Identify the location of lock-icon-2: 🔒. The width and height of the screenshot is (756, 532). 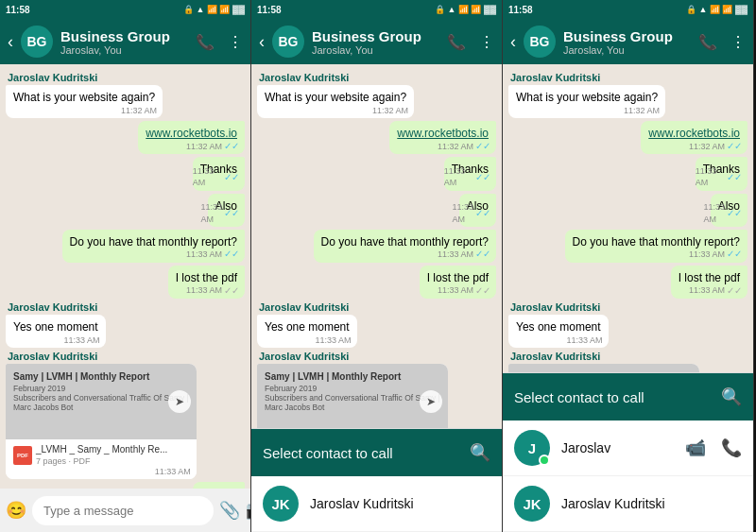
(440, 9).